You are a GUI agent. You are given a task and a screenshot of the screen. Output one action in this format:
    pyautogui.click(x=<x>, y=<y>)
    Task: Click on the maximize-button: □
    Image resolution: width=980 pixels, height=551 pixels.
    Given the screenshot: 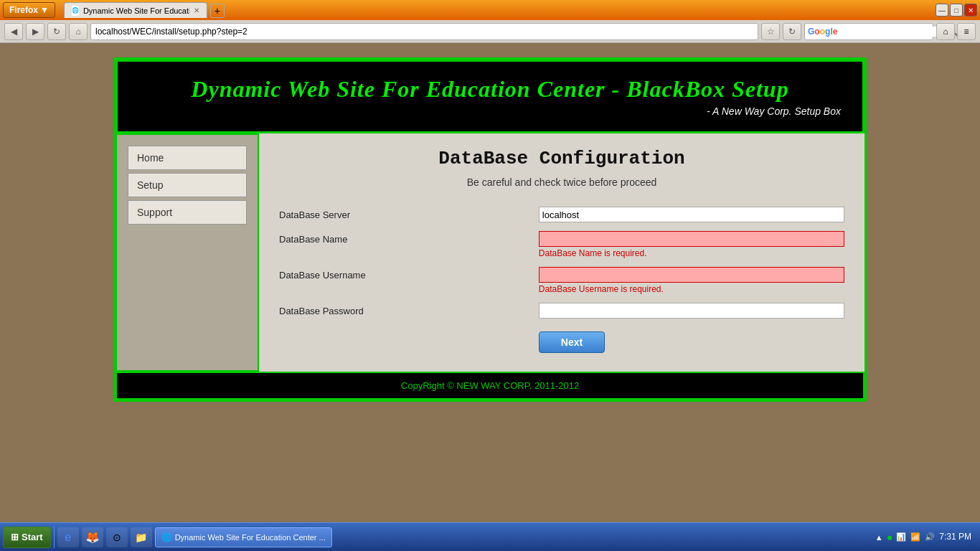 What is the action you would take?
    pyautogui.click(x=956, y=10)
    